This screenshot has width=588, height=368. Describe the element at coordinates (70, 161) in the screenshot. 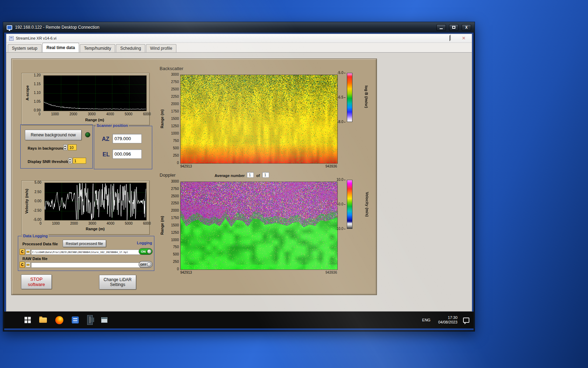

I see `snr-spinner` at that location.